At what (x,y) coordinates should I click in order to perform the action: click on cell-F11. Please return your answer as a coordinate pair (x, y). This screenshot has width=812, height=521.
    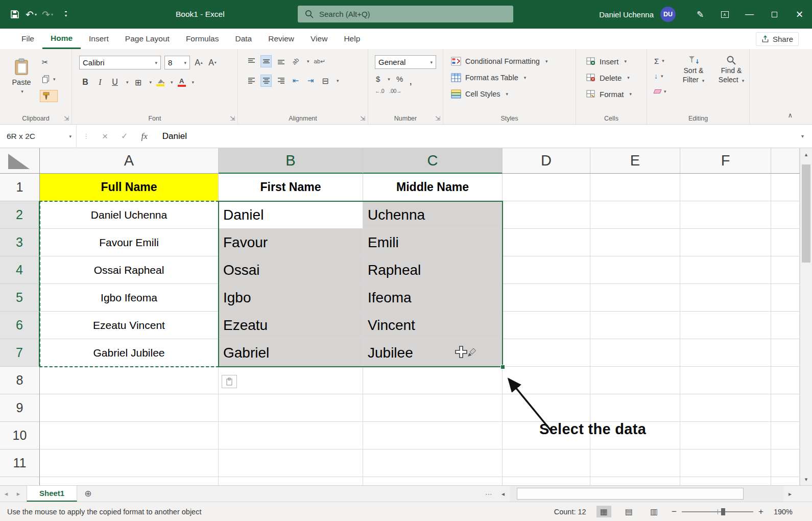
    Looking at the image, I should click on (726, 463).